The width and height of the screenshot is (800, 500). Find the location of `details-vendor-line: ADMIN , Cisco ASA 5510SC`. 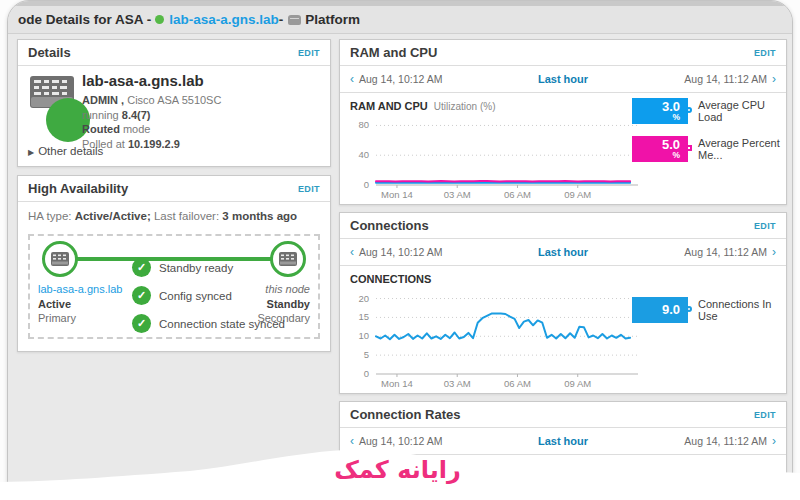

details-vendor-line: ADMIN , Cisco ASA 5510SC is located at coordinates (202, 100).